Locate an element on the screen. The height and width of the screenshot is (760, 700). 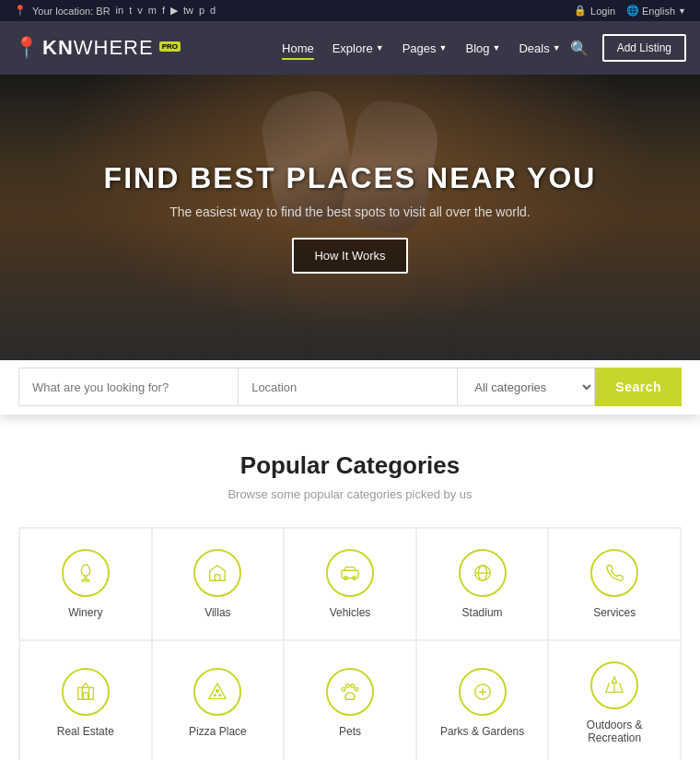
real-estate-label: Real Estate is located at coordinates (86, 731).